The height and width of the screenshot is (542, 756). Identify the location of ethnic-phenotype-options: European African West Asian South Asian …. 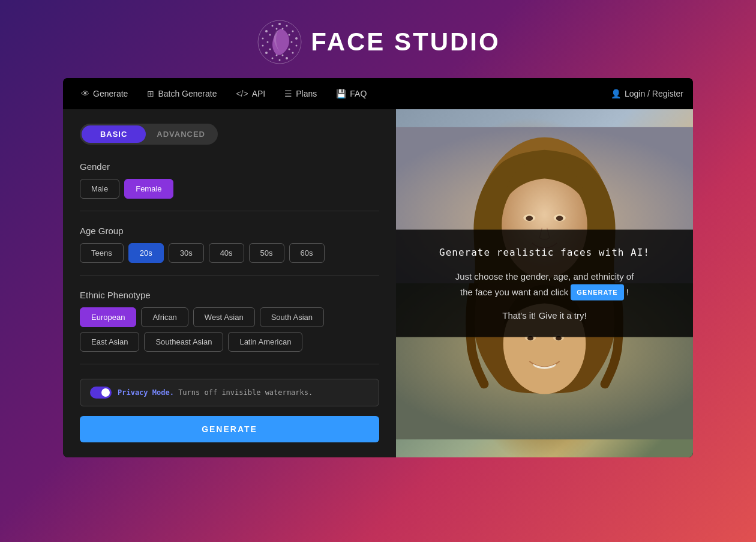
(229, 330).